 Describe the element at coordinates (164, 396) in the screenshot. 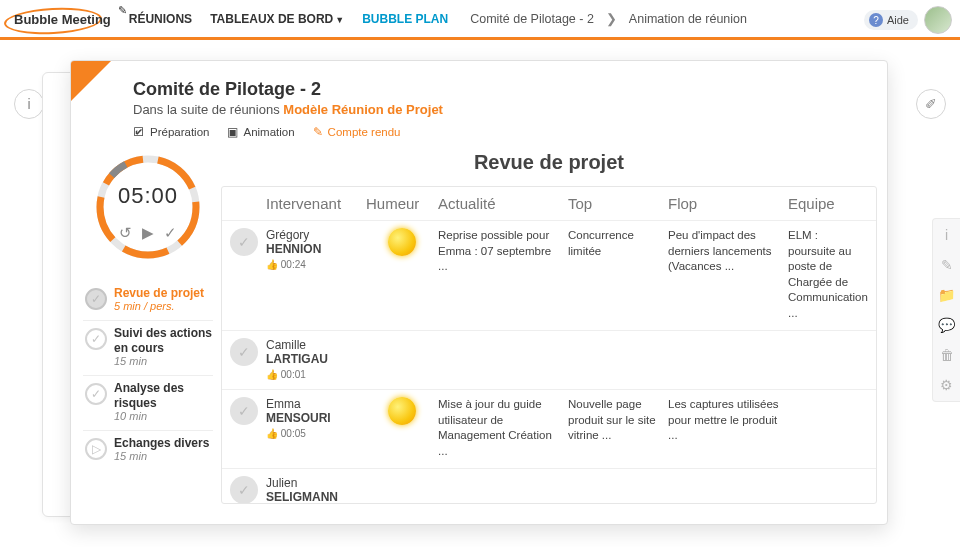

I see `agenda-item-title: Analyse des risques` at that location.